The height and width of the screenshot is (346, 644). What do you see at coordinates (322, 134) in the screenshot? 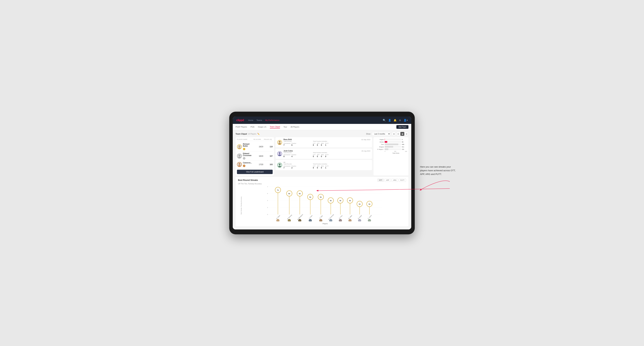
I see `team-header: Team Clippd 14 Players ✏️ Show Last 3 mo…` at bounding box center [322, 134].